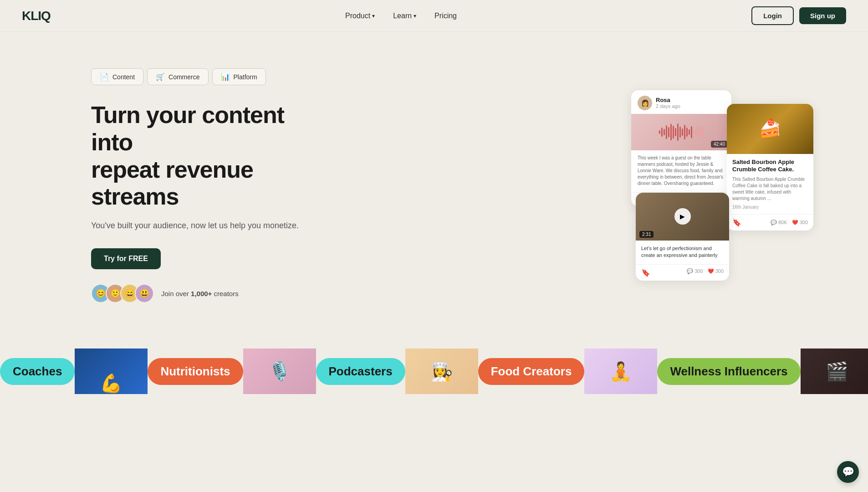 The height and width of the screenshot is (492, 868). Describe the element at coordinates (789, 222) in the screenshot. I see `recipe-stats: 💬 80K ❤️ 300` at that location.